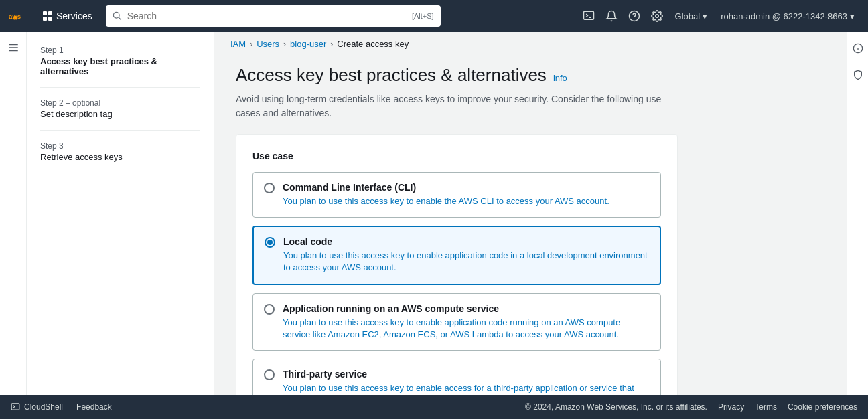  Describe the element at coordinates (273, 16) in the screenshot. I see `search-bar: [Alt+S]` at that location.